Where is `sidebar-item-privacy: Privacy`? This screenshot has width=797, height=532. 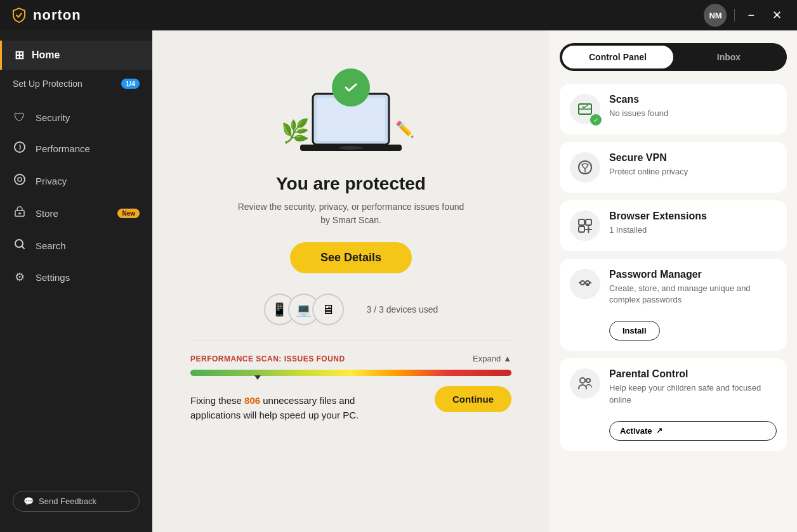 sidebar-item-privacy: Privacy is located at coordinates (76, 181).